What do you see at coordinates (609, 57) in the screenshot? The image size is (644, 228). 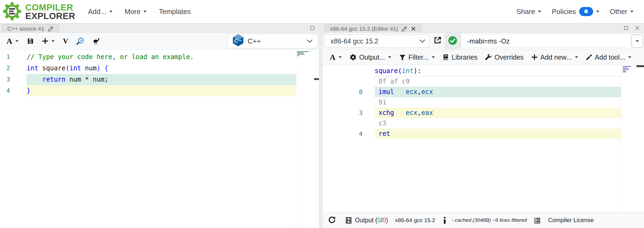 I see `toolbar-add-tool-button: Add tool...` at bounding box center [609, 57].